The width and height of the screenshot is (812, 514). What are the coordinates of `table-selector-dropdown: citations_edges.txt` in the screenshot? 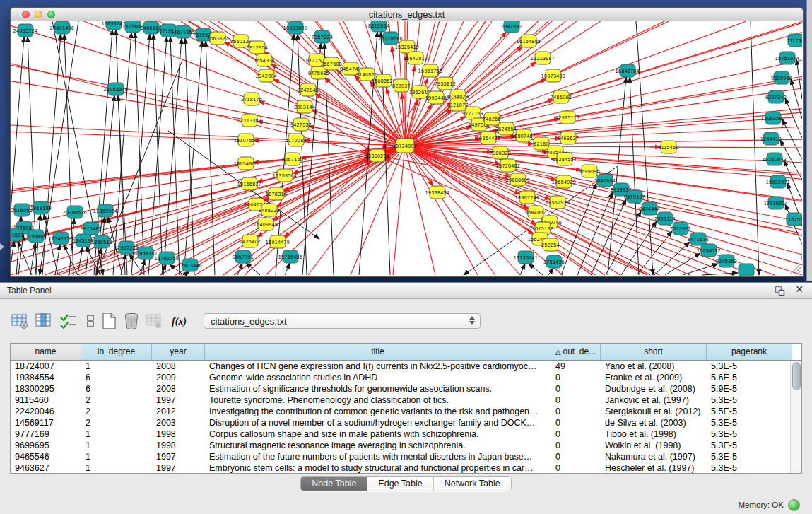 It's located at (342, 321).